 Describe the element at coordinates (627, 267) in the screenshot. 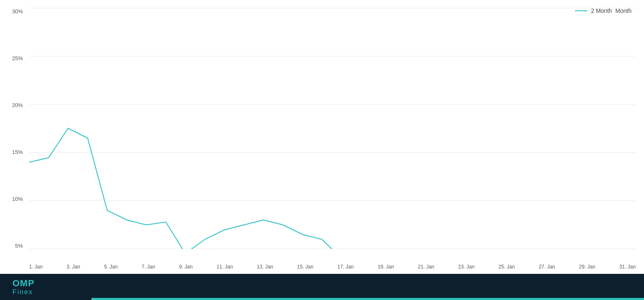

I see `x-label-31jan: 31. Jan` at that location.